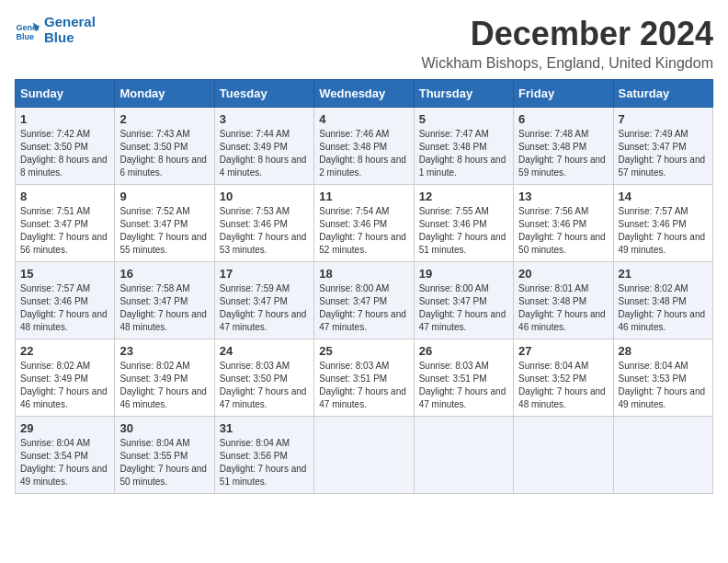  I want to click on day-content-9: Sunrise: 7:52 AM Sunset: 3:47 PM Dayligh…, so click(164, 231).